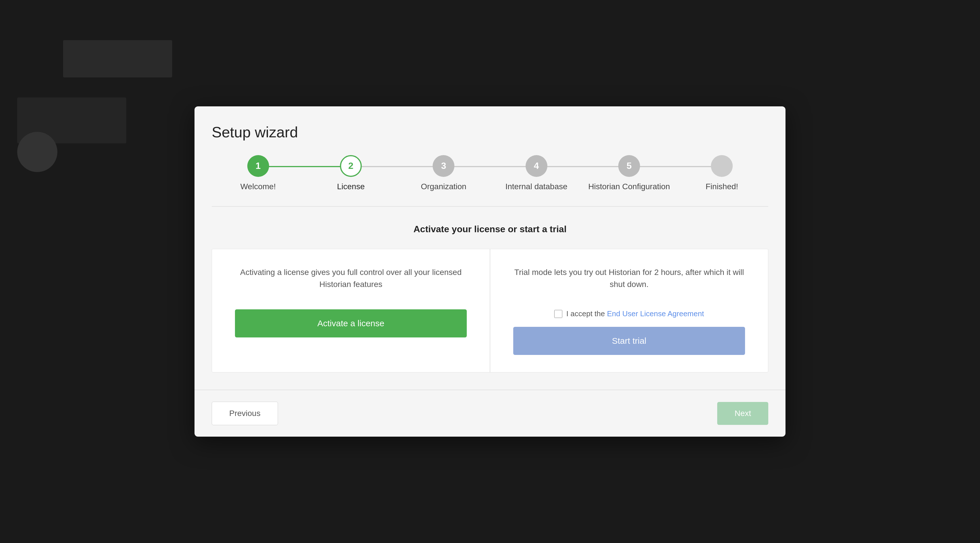  I want to click on step-6-circle, so click(722, 166).